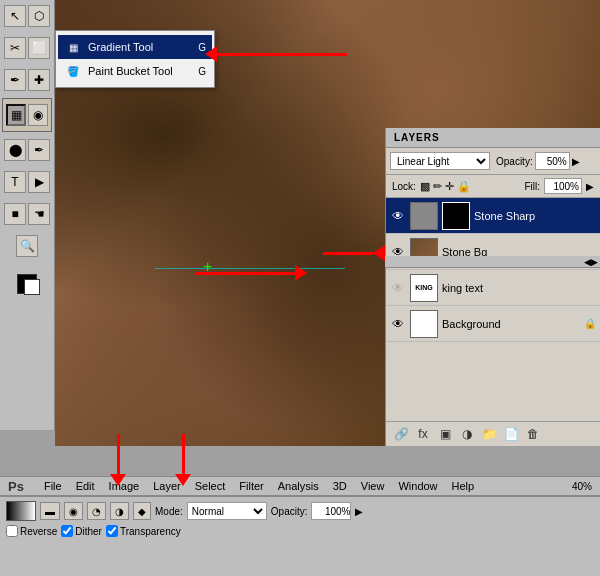 This screenshot has height=576, width=600. I want to click on gradient-angle-btn: ◔, so click(96, 511).